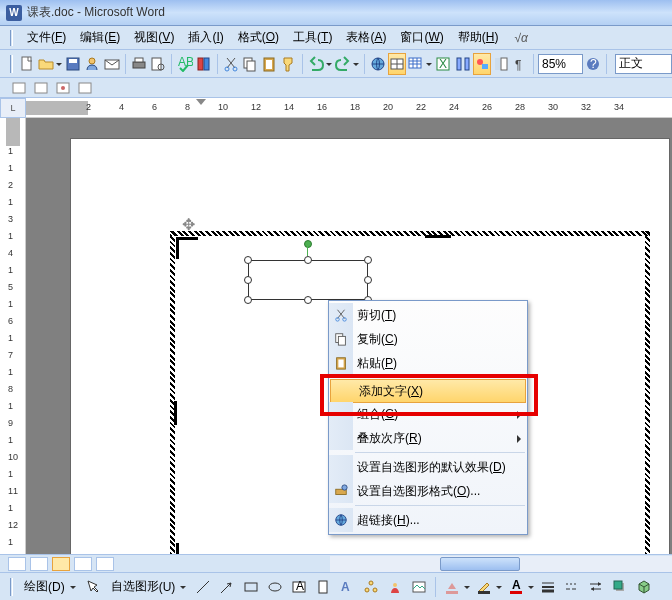 Image resolution: width=672 pixels, height=600 pixels. I want to click on ruler-corner: L, so click(13, 108).